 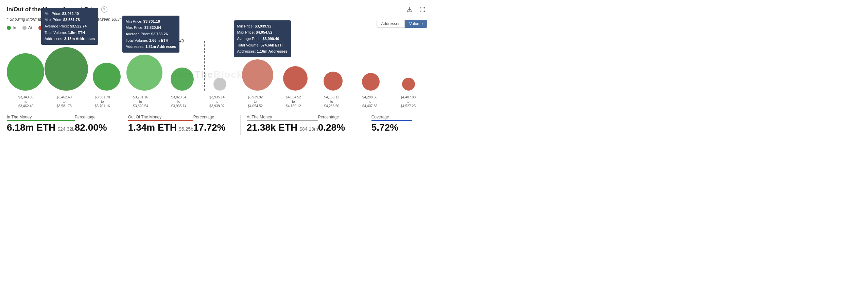 What do you see at coordinates (392, 128) in the screenshot?
I see `stat-coverage-value: 5.72%` at bounding box center [392, 128].